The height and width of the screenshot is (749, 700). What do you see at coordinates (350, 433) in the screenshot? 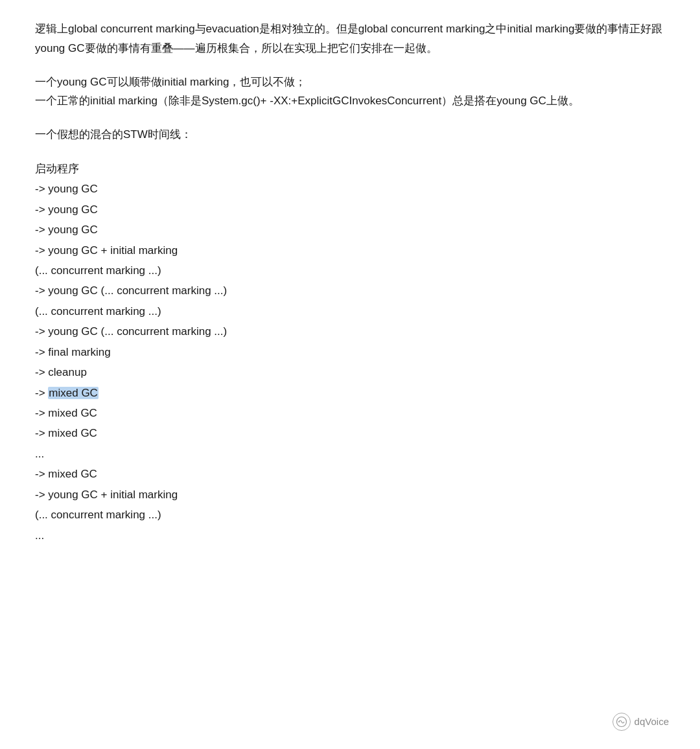
I see `list-item-13: -> mixed GC` at bounding box center [350, 433].